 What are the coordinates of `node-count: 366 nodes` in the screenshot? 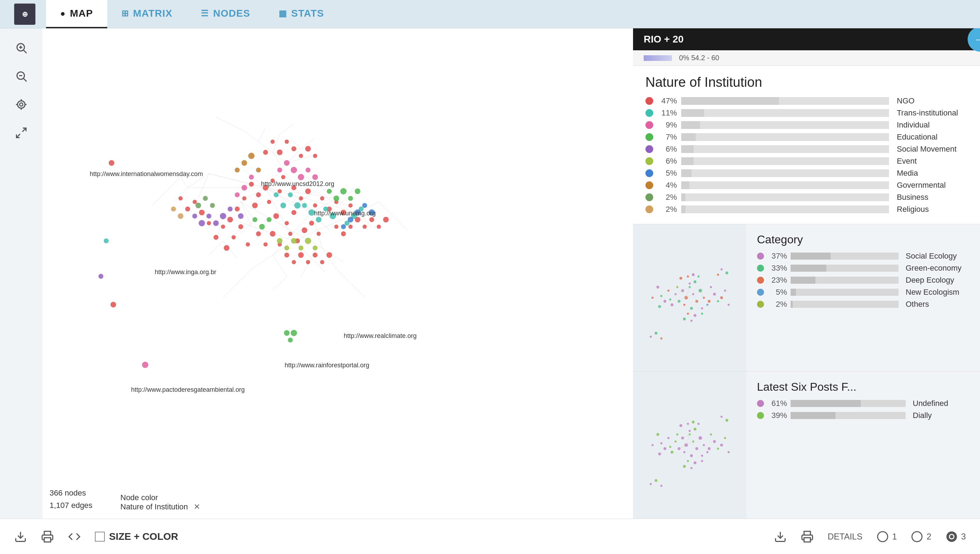 It's located at (71, 493).